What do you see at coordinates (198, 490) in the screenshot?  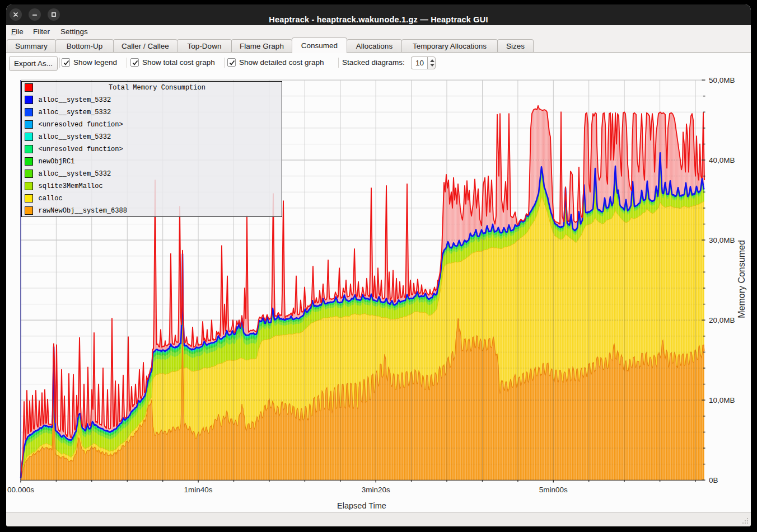 I see `svg-text: 1min40s` at bounding box center [198, 490].